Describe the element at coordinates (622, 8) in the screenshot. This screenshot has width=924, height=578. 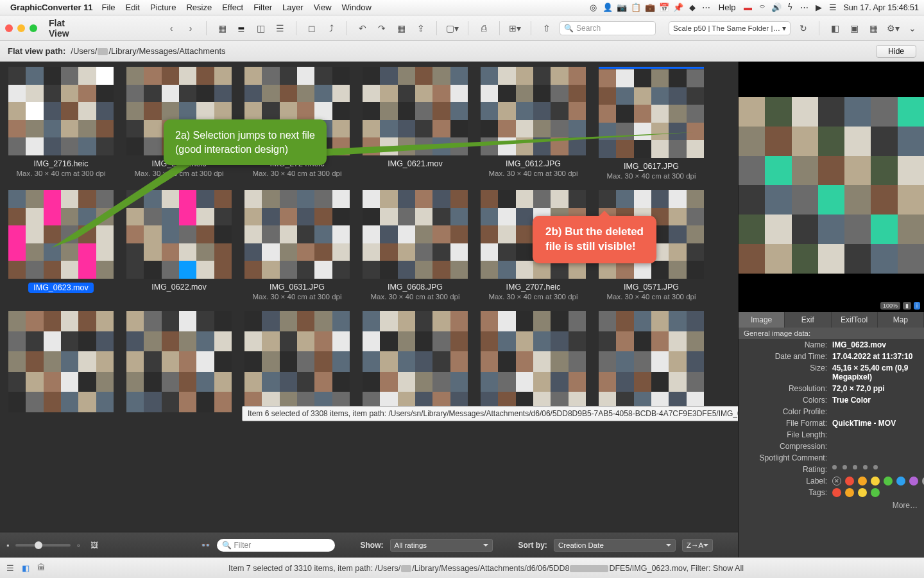
I see `camera-icon: 📷` at that location.